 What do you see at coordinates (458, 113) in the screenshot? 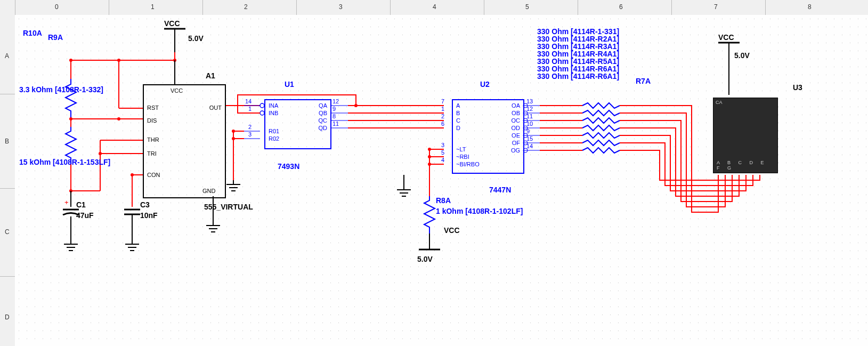
I see `u2-pin: B` at bounding box center [458, 113].